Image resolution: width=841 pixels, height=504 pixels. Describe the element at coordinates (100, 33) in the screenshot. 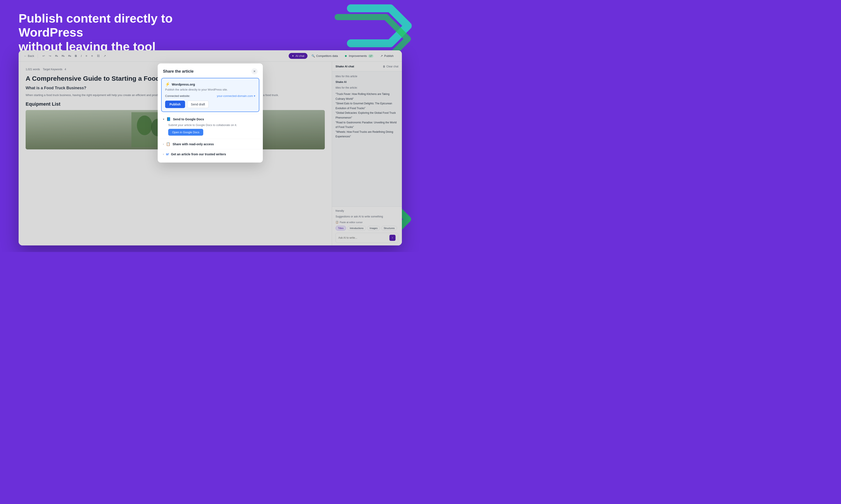

I see `hero-title: Publish content directly to WordPress wi…` at that location.